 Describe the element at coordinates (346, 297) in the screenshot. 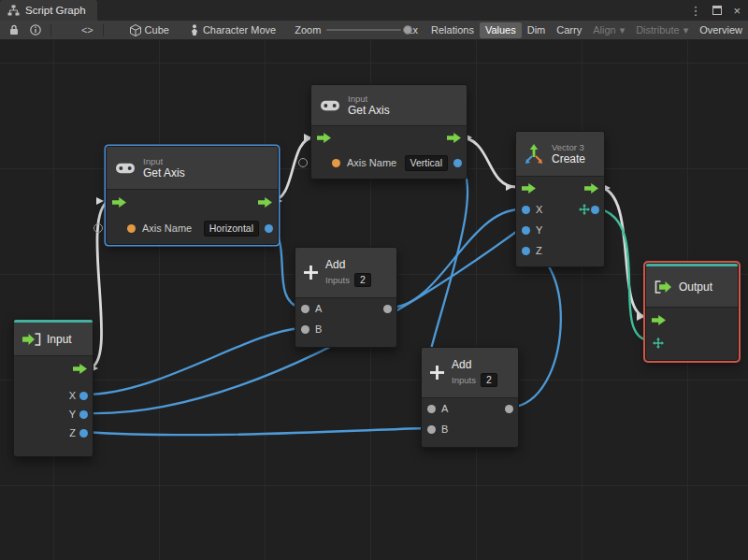

I see `node-add-1: Add Inputs 2 A B` at that location.